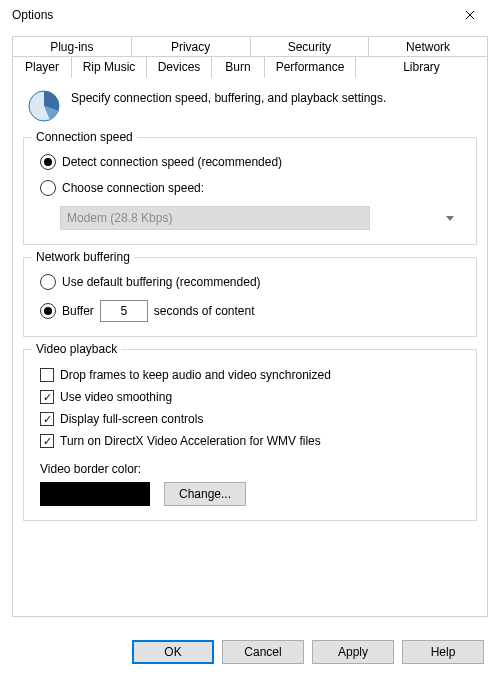  I want to click on window-title: Options, so click(228, 15).